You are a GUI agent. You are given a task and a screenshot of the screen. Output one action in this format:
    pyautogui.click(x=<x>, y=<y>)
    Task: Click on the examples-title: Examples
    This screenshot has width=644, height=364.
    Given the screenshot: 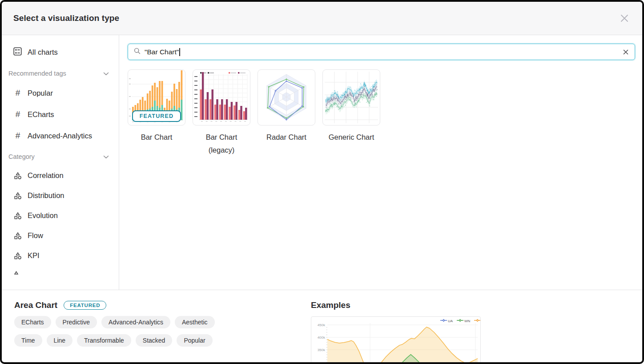 What is the action you would take?
    pyautogui.click(x=471, y=305)
    